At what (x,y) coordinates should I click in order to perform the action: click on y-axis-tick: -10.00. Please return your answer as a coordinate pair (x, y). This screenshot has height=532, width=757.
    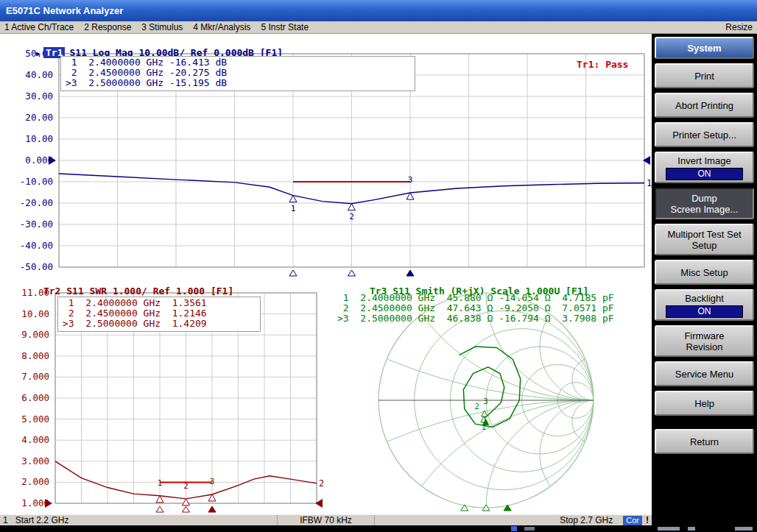
    Looking at the image, I should click on (37, 181).